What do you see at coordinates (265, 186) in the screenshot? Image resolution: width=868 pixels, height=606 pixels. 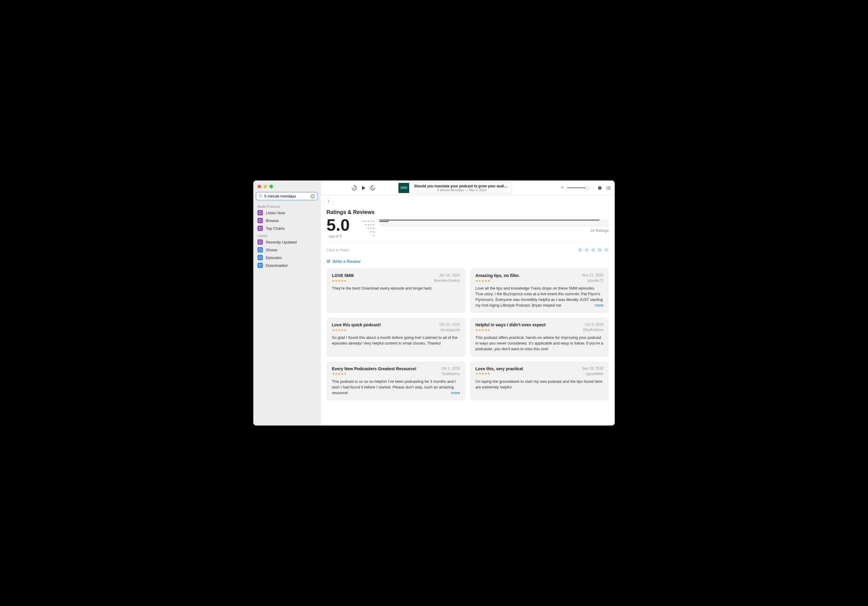 I see `minimize-window-button` at bounding box center [265, 186].